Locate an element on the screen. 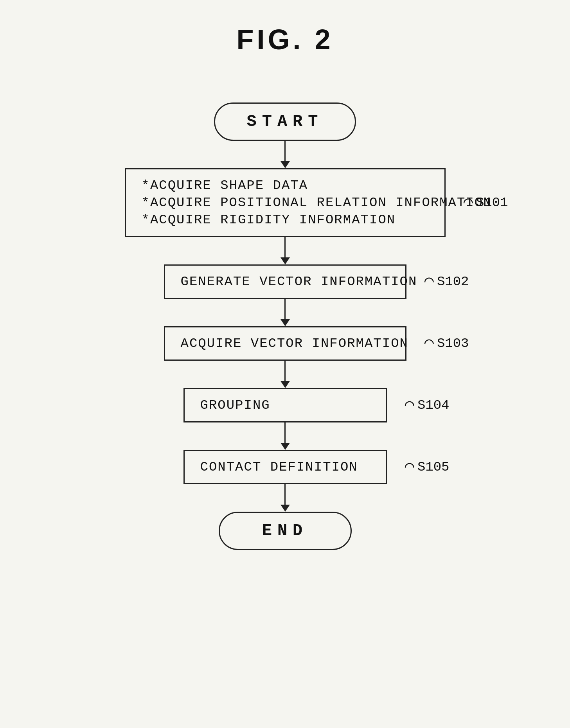 This screenshot has height=728, width=570. s102-content: GENERATE VECTOR INFORMATION is located at coordinates (285, 282).